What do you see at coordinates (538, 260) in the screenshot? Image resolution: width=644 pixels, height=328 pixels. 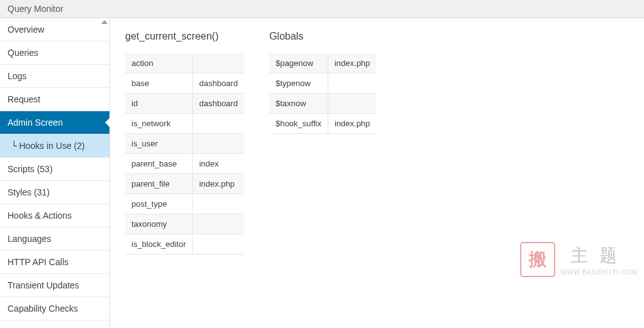 I see `watermark-seal-icon: 搬` at bounding box center [538, 260].